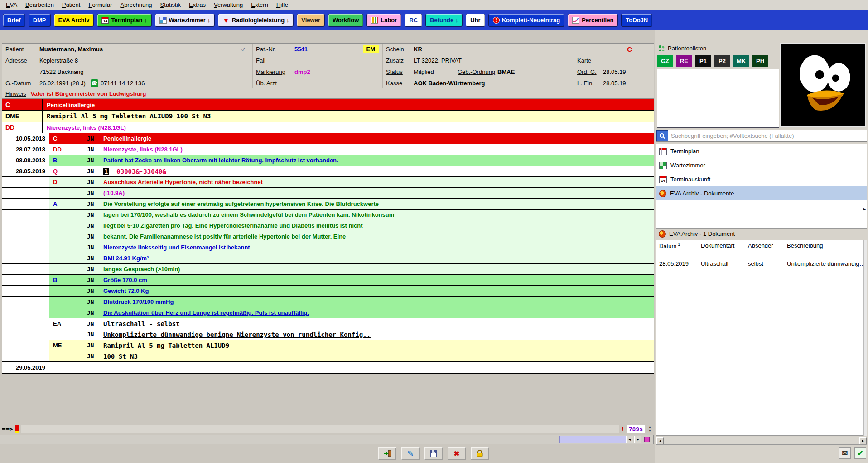 This screenshot has width=868, height=463. What do you see at coordinates (328, 302) in the screenshot?
I see `journal-row: JNBlutdruck 170/100 mmHg` at bounding box center [328, 302].